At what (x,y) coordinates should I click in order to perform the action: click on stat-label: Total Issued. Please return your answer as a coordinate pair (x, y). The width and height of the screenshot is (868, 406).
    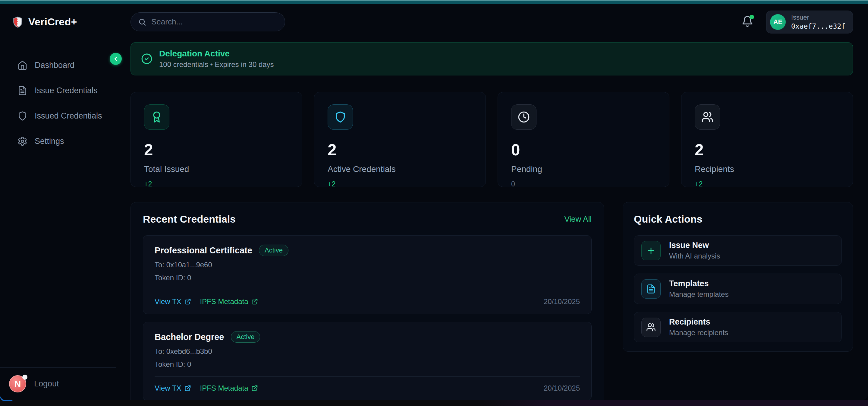
    Looking at the image, I should click on (216, 169).